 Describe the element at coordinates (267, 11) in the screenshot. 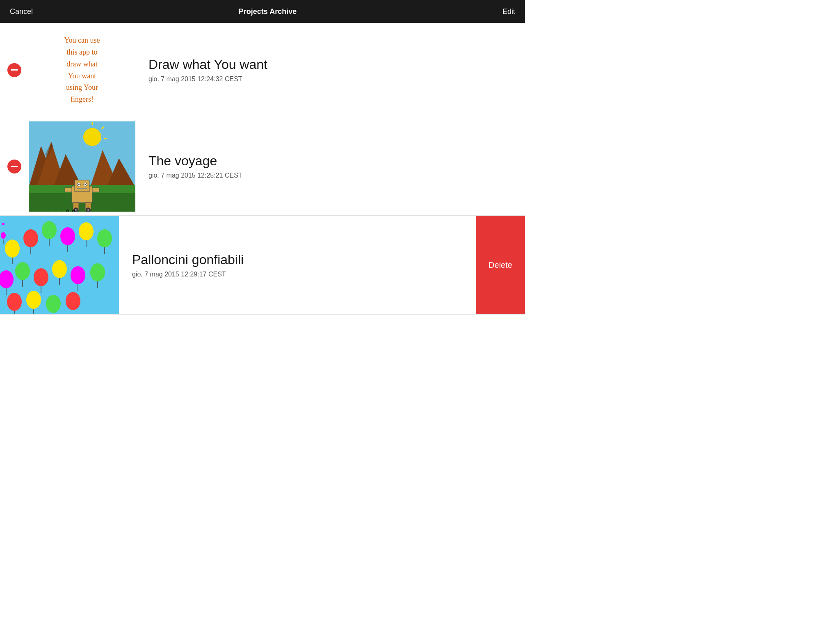

I see `page-title: Projects Archive` at that location.